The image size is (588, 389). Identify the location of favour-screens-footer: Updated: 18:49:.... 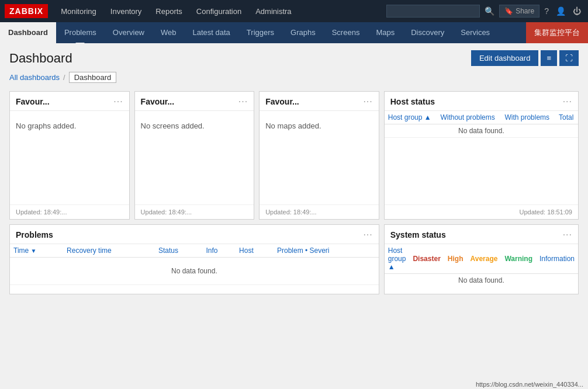
(195, 211).